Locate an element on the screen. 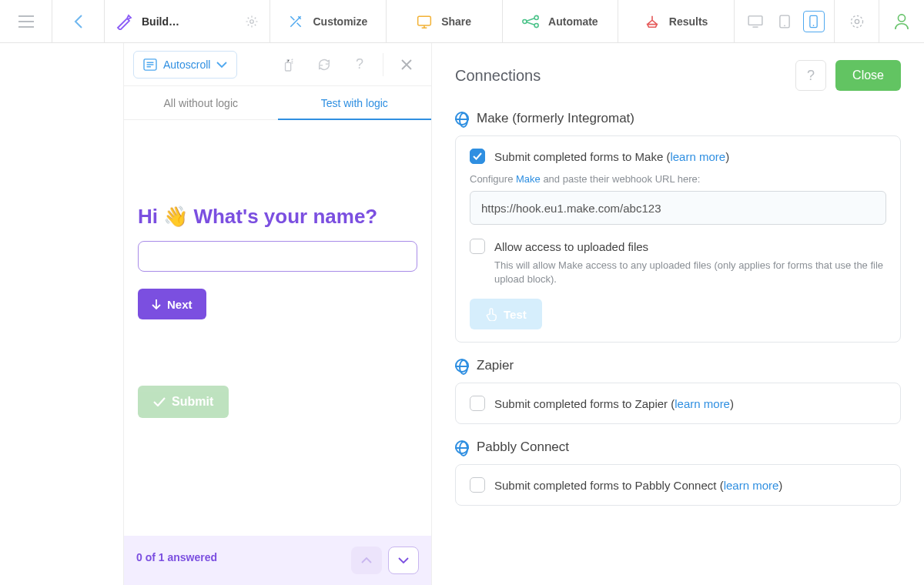 Image resolution: width=924 pixels, height=585 pixels. pabbly-learn-more-link: learn more is located at coordinates (752, 485).